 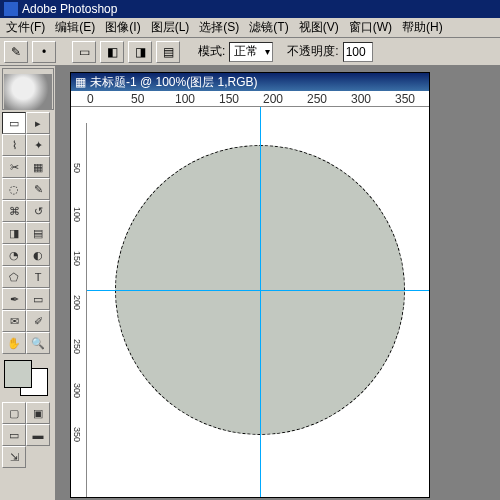 What do you see at coordinates (358, 52) in the screenshot?
I see `opacity-input: 100` at bounding box center [358, 52].